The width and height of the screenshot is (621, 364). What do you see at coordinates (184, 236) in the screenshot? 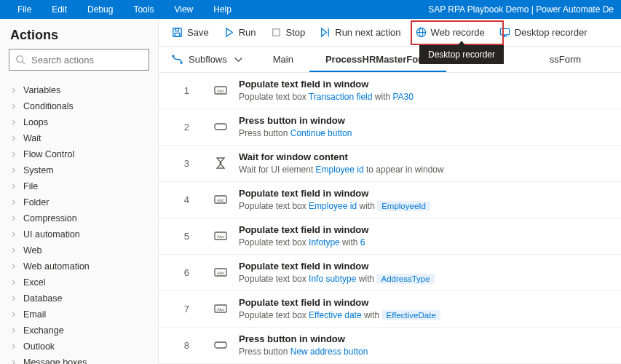
I see `step-number: 5` at bounding box center [184, 236].